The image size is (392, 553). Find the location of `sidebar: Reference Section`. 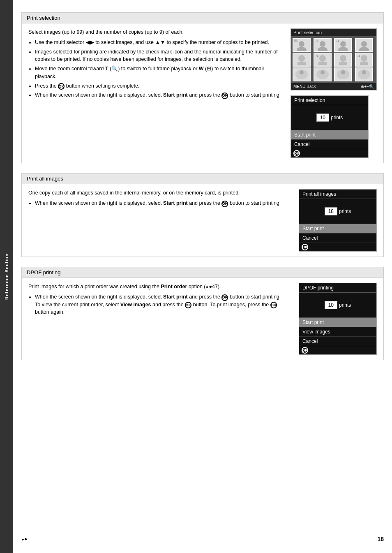

sidebar: Reference Section is located at coordinates (7, 276).